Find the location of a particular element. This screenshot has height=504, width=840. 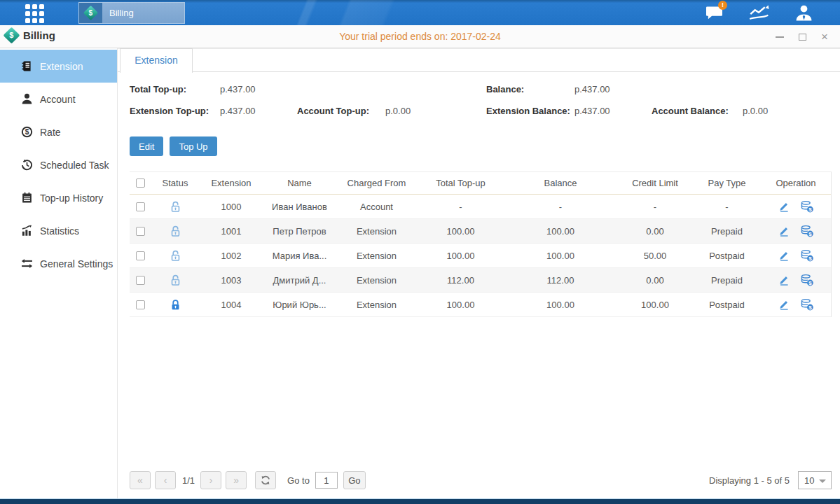

cell-extension: 1000 is located at coordinates (231, 207).